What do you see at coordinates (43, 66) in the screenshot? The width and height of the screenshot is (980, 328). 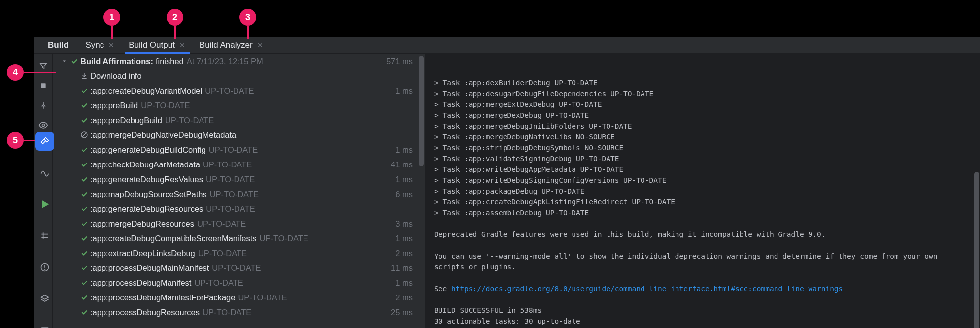 I see `filter-icon` at bounding box center [43, 66].